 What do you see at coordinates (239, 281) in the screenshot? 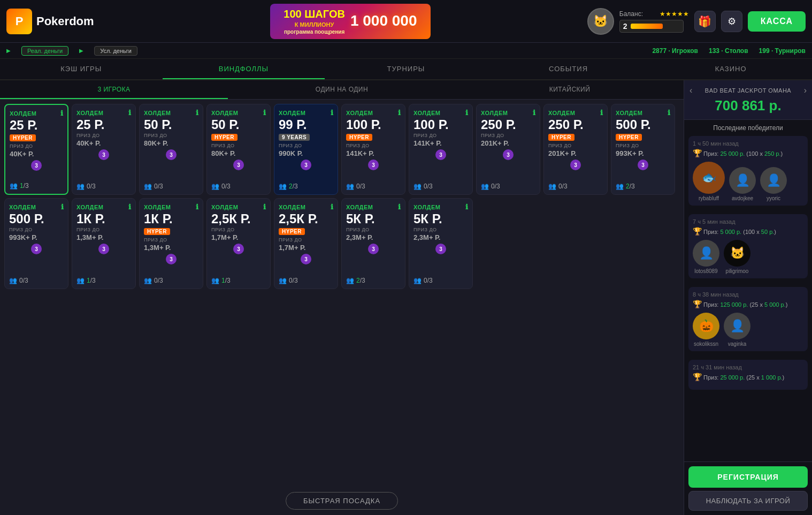
I see `card-players: 👥 1/3` at bounding box center [239, 281].